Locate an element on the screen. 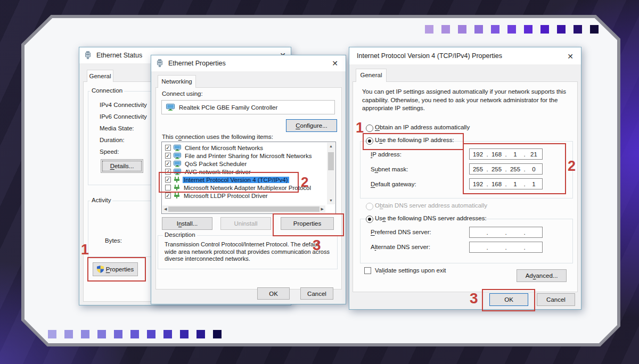 The height and width of the screenshot is (364, 639). configure-button: Configure... is located at coordinates (312, 126).